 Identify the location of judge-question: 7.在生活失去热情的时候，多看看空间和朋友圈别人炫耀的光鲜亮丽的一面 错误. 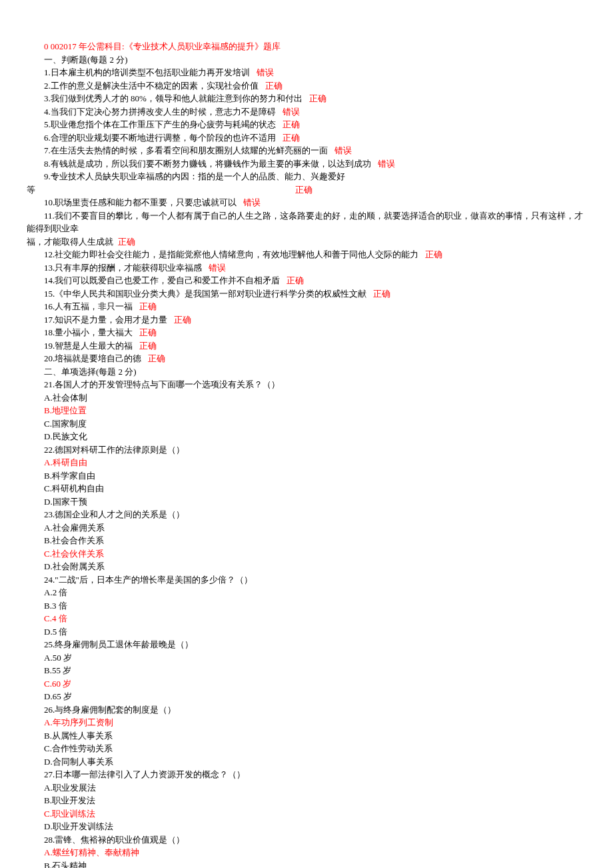
(306, 151).